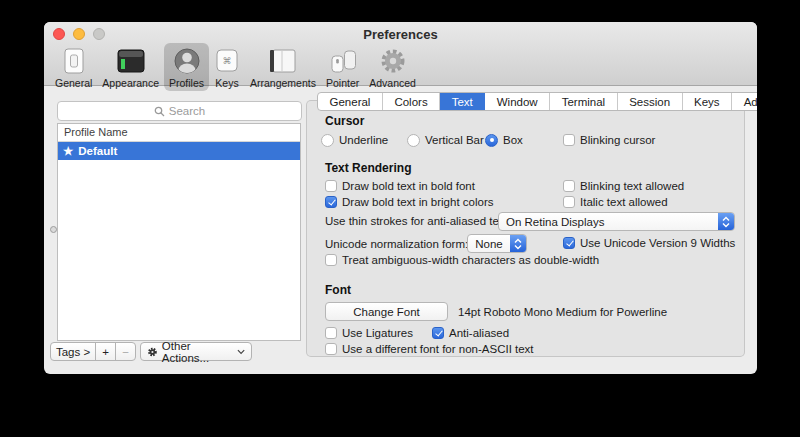 The height and width of the screenshot is (437, 800). I want to click on checkbox-unicode-v9: Use Unicode Version 9 Widths, so click(649, 243).